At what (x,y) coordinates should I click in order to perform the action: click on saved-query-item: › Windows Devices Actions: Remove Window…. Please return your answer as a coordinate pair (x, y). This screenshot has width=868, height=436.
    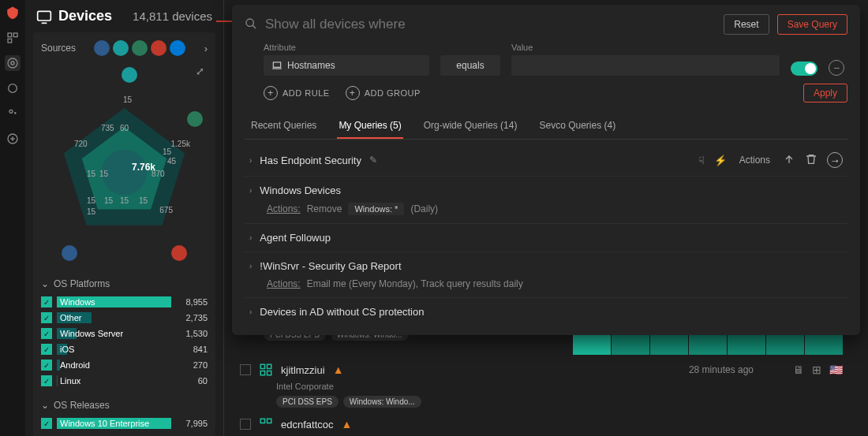
    Looking at the image, I should click on (546, 200).